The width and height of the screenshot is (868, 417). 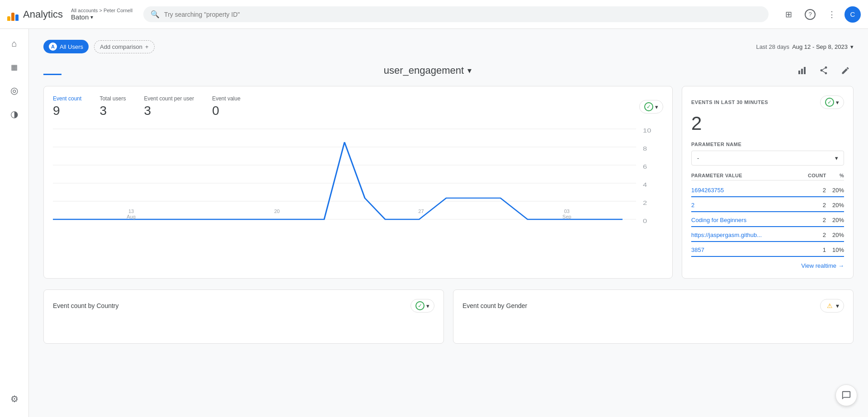 I want to click on metric-total-users: Total users 3, so click(x=113, y=107).